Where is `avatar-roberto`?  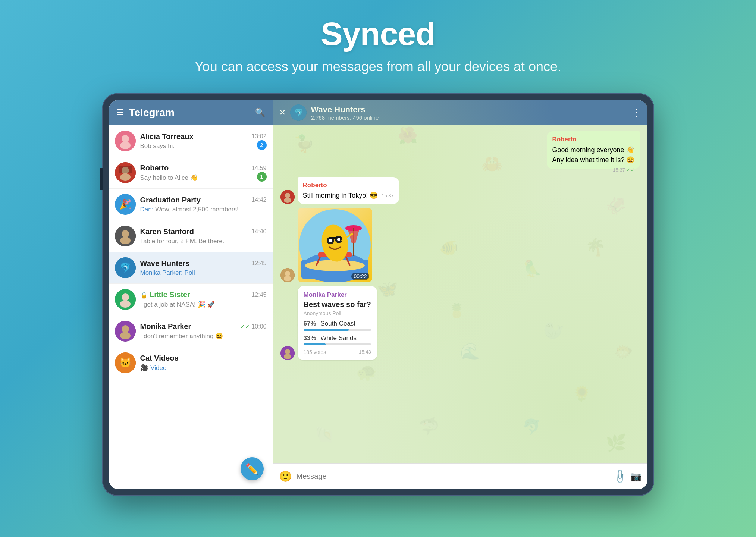
avatar-roberto is located at coordinates (125, 173).